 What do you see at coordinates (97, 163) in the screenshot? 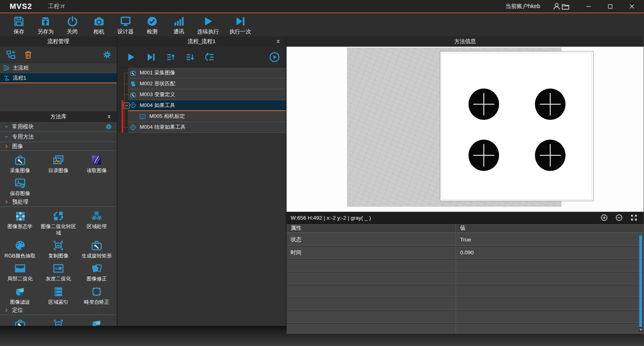
I see `library-item-read-image: 读取图像` at bounding box center [97, 163].